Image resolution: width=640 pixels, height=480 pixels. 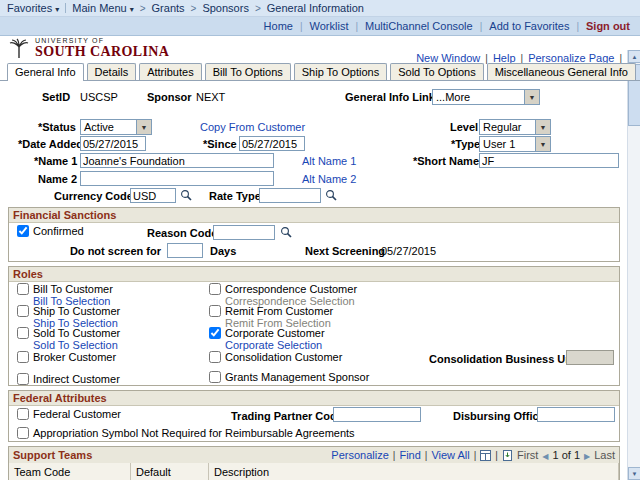 I want to click on alt-name2-link: Alt Name 2, so click(x=329, y=179).